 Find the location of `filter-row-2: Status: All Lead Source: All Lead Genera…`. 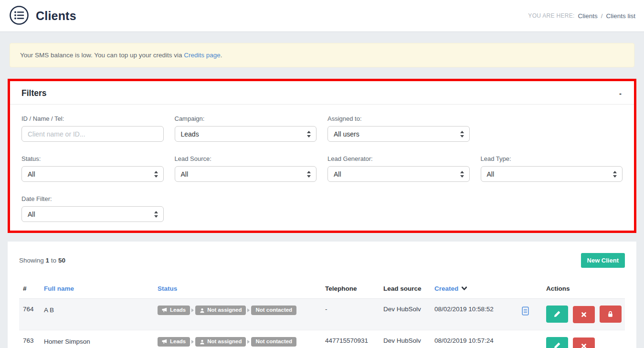

filter-row-2: Status: All Lead Source: All Lead Genera… is located at coordinates (322, 169).